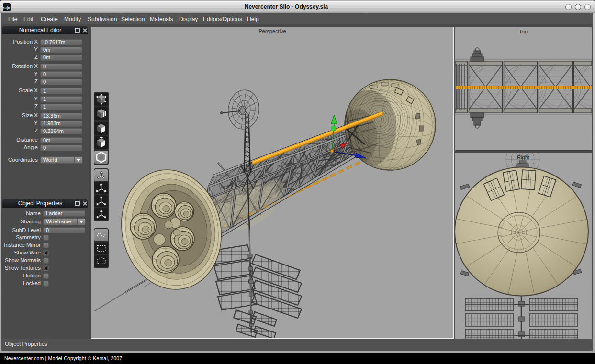 Image resolution: width=595 pixels, height=364 pixels. Describe the element at coordinates (523, 32) in the screenshot. I see `svg-text: Top` at that location.